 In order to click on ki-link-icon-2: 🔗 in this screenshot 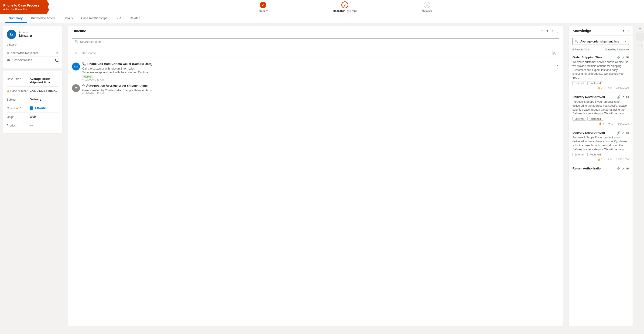, I will do `click(618, 97)`.